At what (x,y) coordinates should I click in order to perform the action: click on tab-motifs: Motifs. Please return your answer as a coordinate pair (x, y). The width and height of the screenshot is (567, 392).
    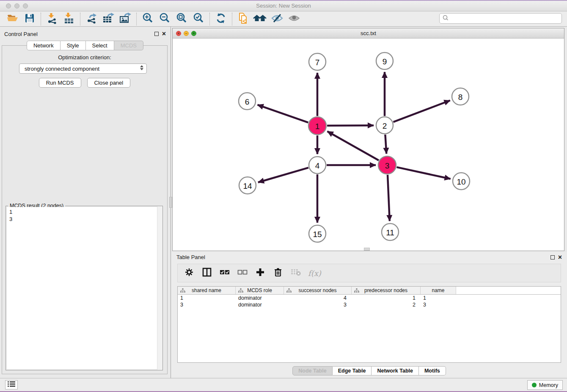
    Looking at the image, I should click on (432, 371).